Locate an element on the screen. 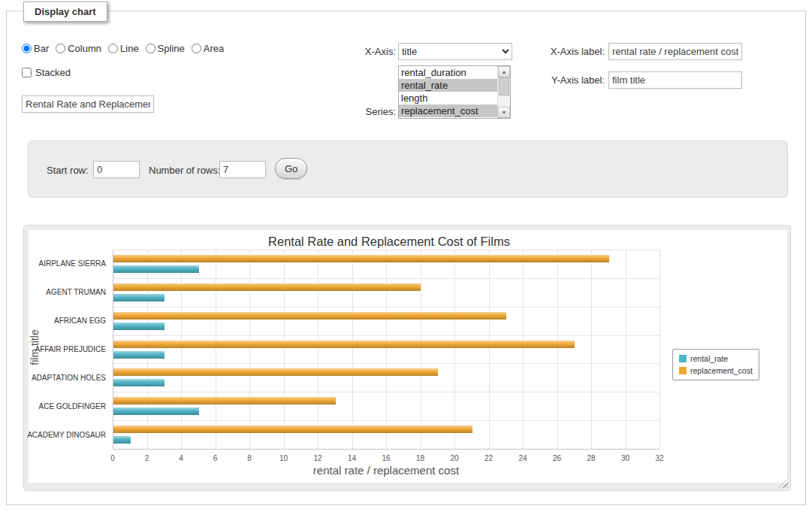 This screenshot has height=512, width=812. x-tick-label: 8 is located at coordinates (249, 459).